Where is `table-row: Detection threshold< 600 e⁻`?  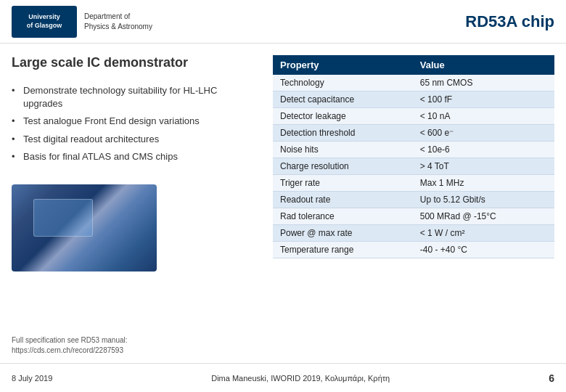
table-row: Detection threshold< 600 e⁻ is located at coordinates (414, 134).